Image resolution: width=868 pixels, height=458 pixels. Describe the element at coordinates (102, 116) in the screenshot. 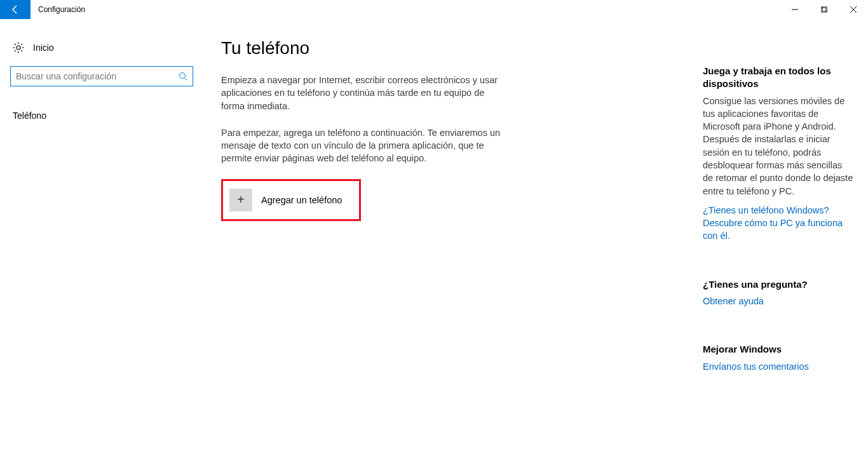

I see `sidebar-item-telefono: Teléfono` at that location.